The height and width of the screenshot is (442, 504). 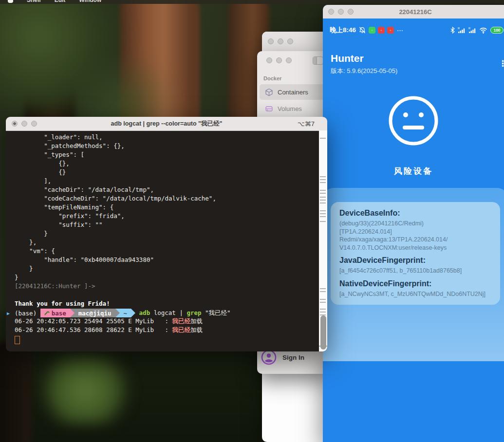 I want to click on terminal-cursor, so click(x=18, y=340).